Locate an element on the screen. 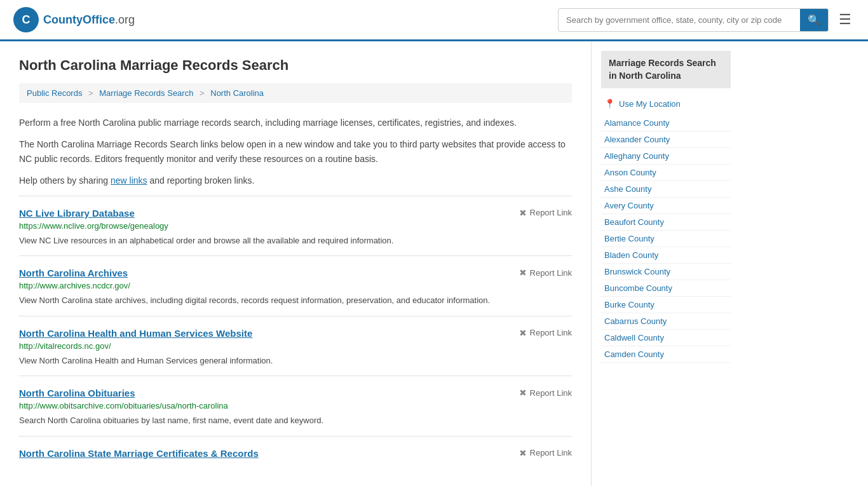 The height and width of the screenshot is (488, 868). report-link-0: ✖ Report Link is located at coordinates (545, 213).